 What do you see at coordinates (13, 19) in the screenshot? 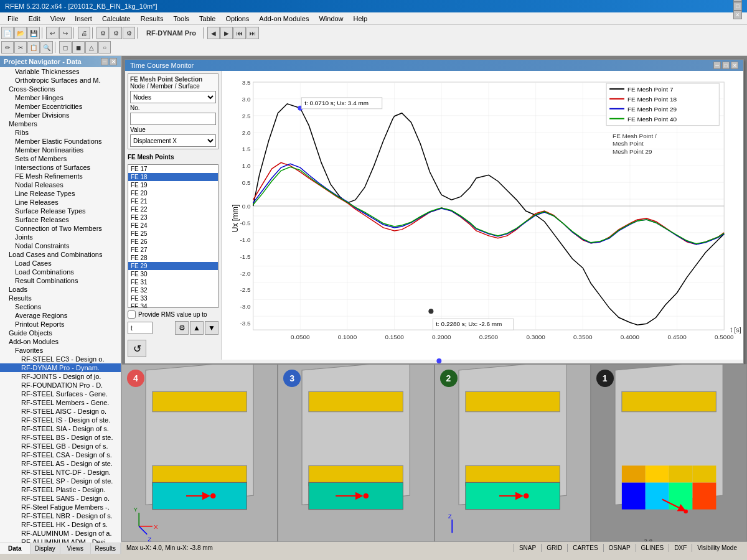
I see `menu-file: File` at bounding box center [13, 19].